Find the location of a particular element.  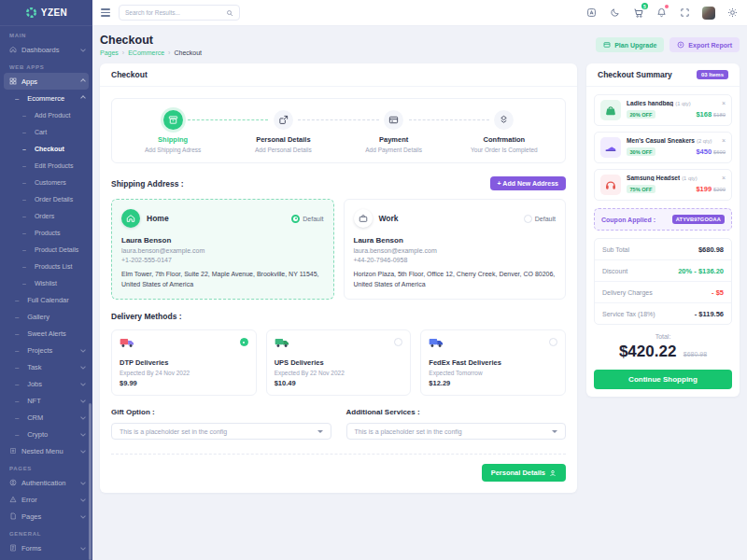

search-icon is located at coordinates (230, 13).